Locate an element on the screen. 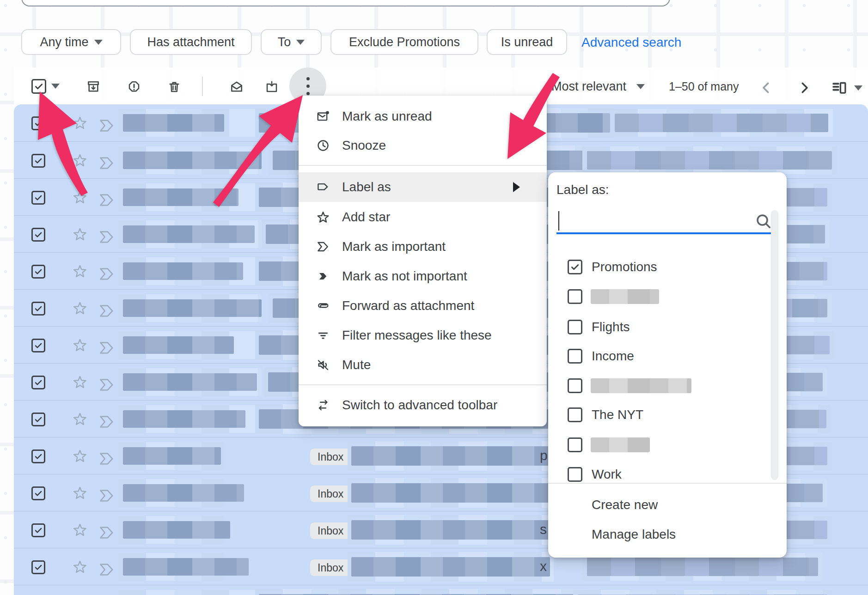 The width and height of the screenshot is (868, 595). older-page-button is located at coordinates (804, 89).